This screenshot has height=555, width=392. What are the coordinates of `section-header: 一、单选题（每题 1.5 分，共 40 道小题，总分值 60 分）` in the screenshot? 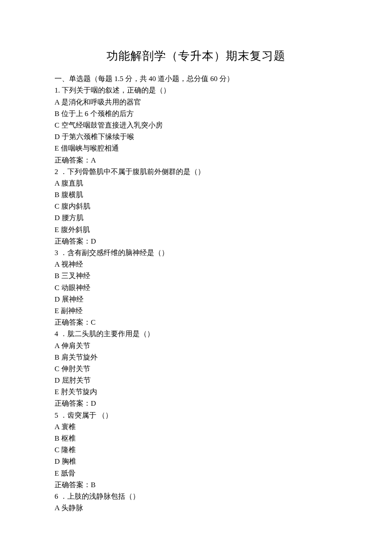 It's located at (196, 78).